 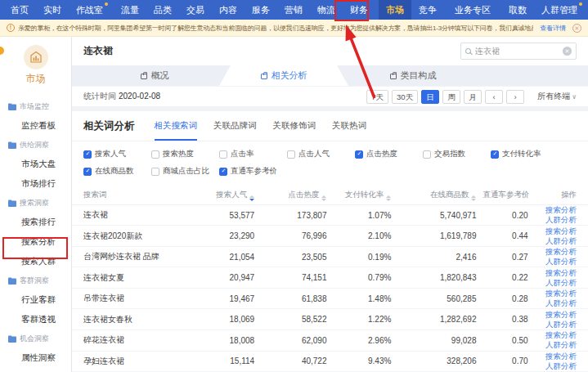 What do you see at coordinates (129, 195) in the screenshot?
I see `col-keyword: 搜索词` at bounding box center [129, 195].